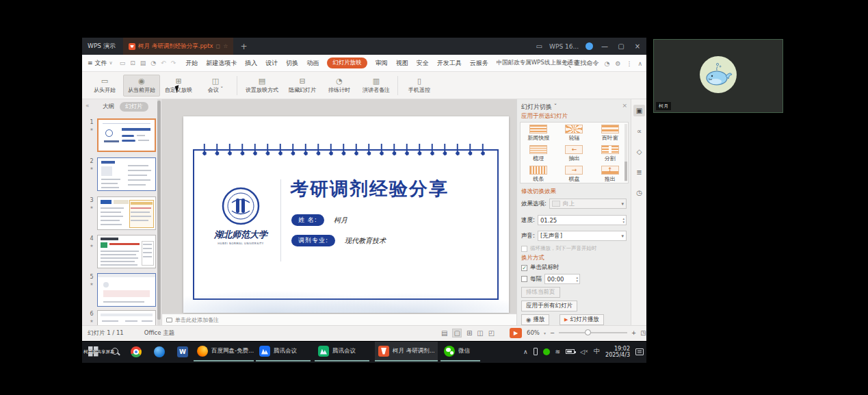 Image resolution: width=868 pixels, height=395 pixels. Describe the element at coordinates (525, 352) in the screenshot. I see `tray-expand-icon: ∧` at that location.